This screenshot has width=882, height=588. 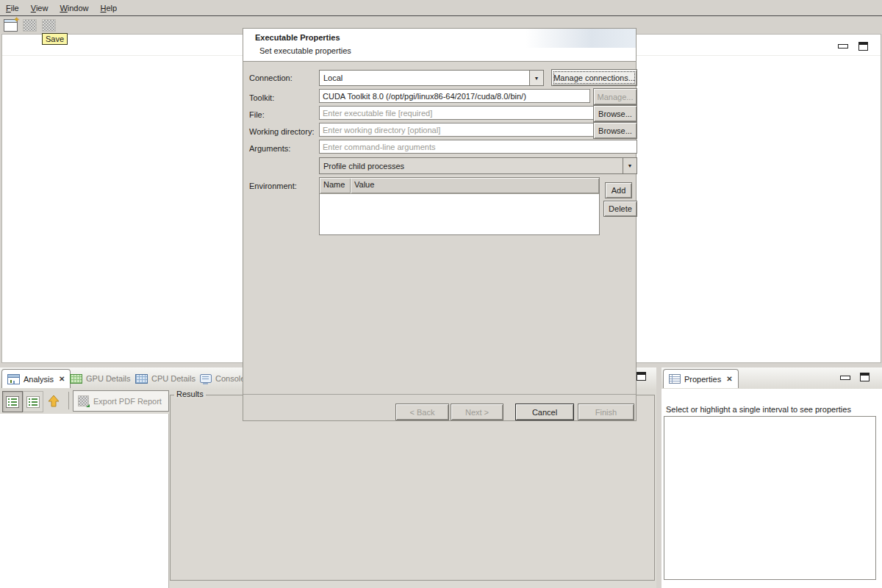 What do you see at coordinates (615, 113) in the screenshot?
I see `browse-file-button: Browse...` at bounding box center [615, 113].